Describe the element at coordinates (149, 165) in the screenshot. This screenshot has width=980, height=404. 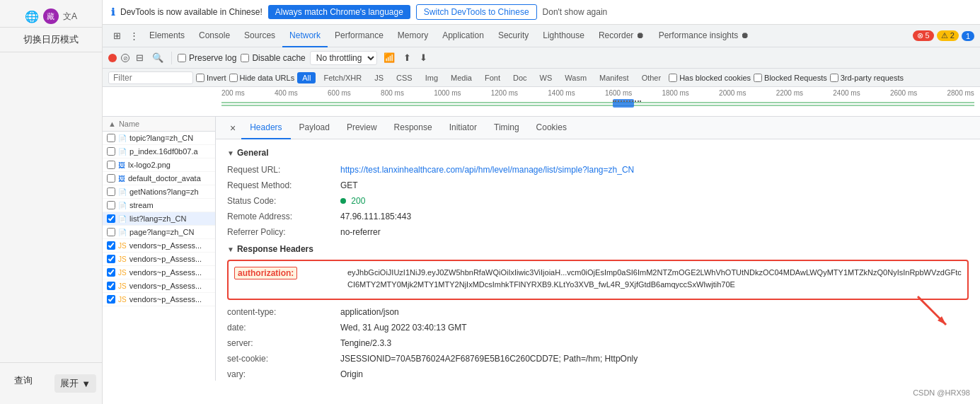
I see `file-name: lx-logo2.png` at that location.